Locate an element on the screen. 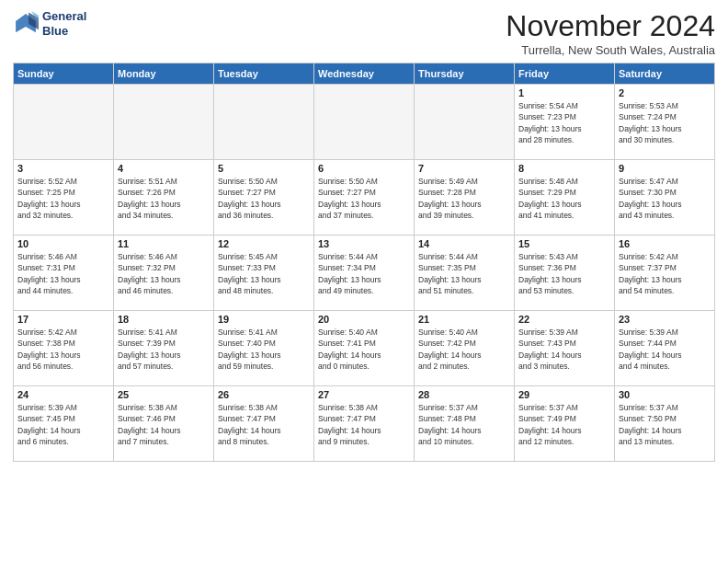 The height and width of the screenshot is (563, 728). day-cell: 18Sunrise: 5:41 AMSunset: 7:39 PMDayligh… is located at coordinates (164, 349).